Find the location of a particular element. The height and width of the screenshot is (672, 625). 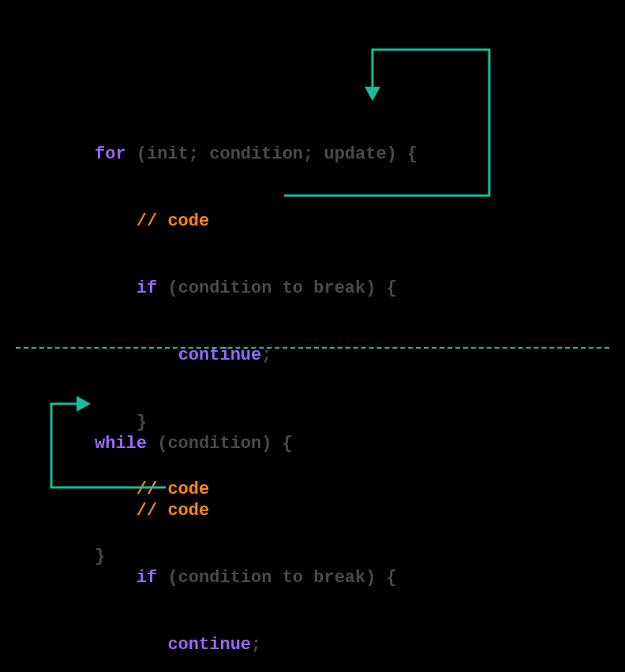

while-line-3: if (condition to break) { is located at coordinates (246, 577).